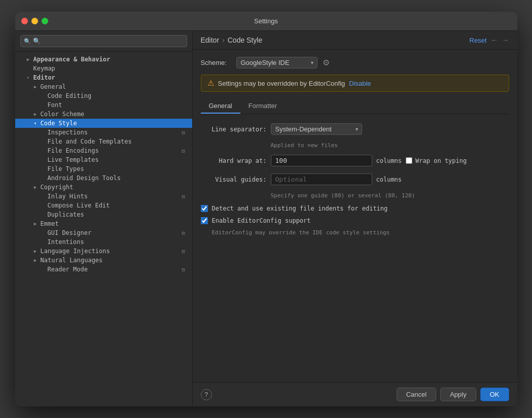 The image size is (532, 418). I want to click on sidebar-item-label: Emmet, so click(117, 224).